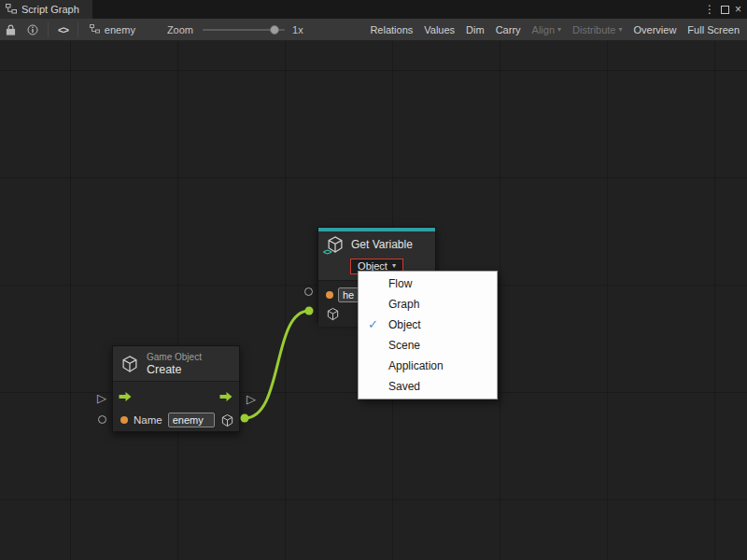 The width and height of the screenshot is (747, 560). Describe the element at coordinates (33, 30) in the screenshot. I see `info-icon` at that location.